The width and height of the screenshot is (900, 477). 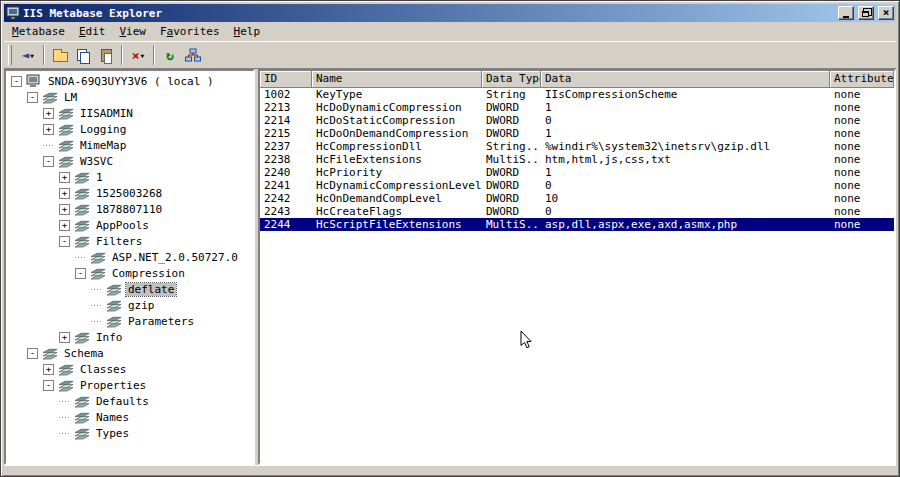 I want to click on minimize-button, so click(x=846, y=13).